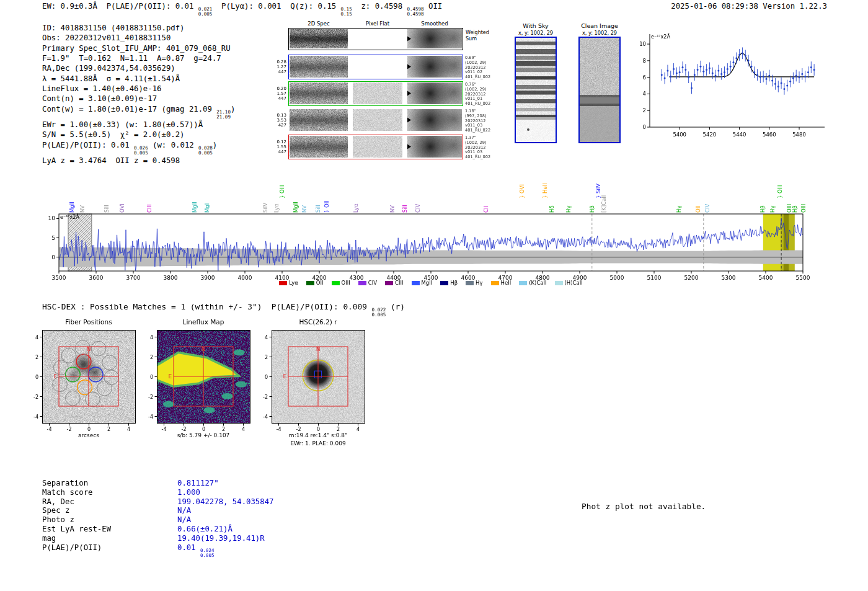 The height and width of the screenshot is (591, 868). Describe the element at coordinates (157, 511) in the screenshot. I see `match-row: Spec zN/A` at that location.